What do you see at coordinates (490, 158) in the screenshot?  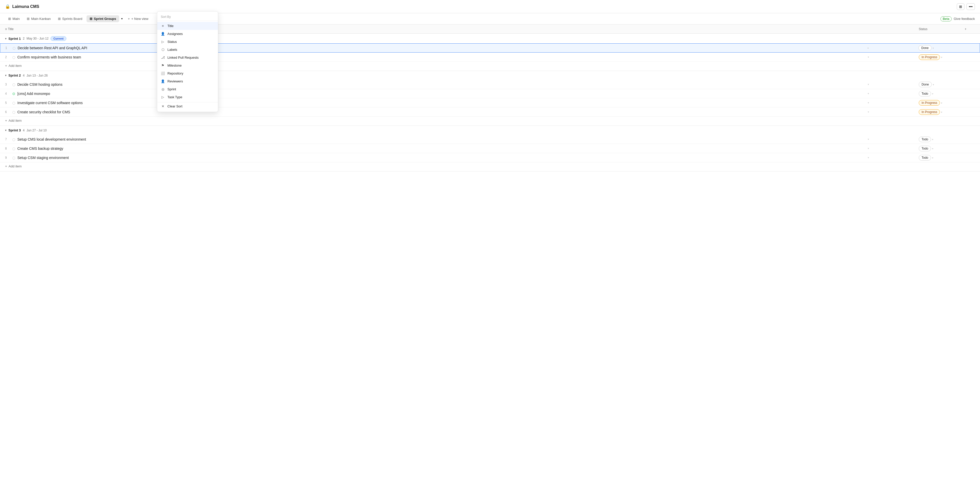 I see `table-row: 9 ◌ Setup CSM staging environment ▾ Todo…` at bounding box center [490, 158].